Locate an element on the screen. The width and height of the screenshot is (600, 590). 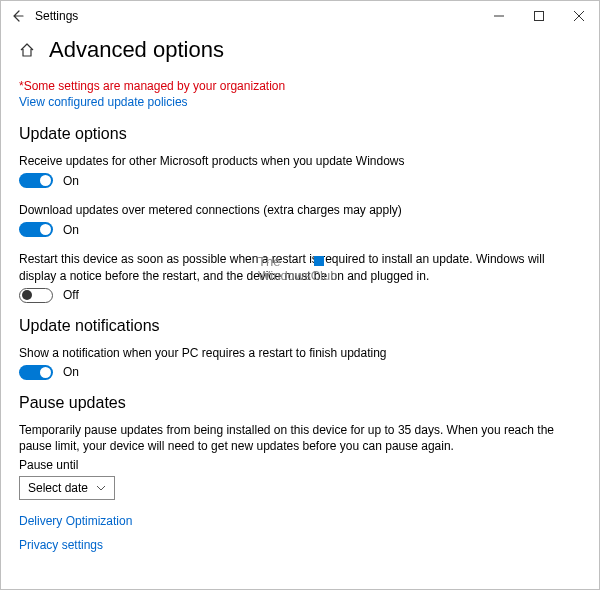
org-managed-notice: *Some settings are managed by your organ… is located at coordinates (300, 86).